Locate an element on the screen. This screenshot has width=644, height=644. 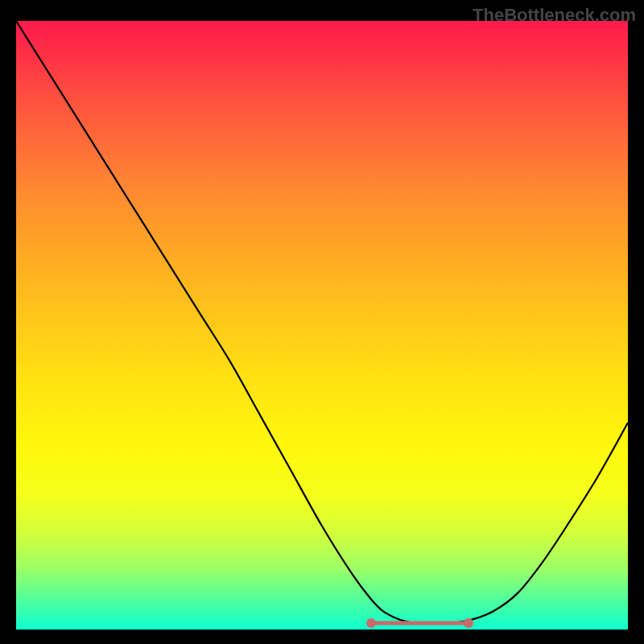
highlight-end-marker is located at coordinates (469, 623).